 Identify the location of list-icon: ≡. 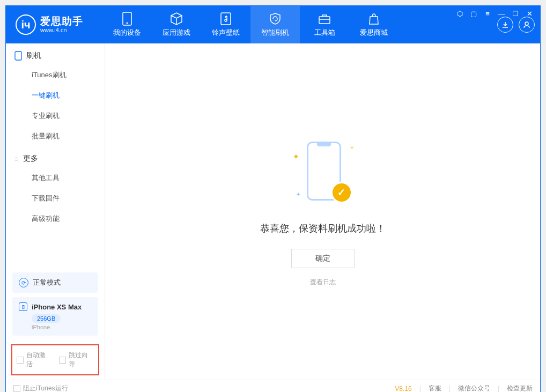
(17, 159).